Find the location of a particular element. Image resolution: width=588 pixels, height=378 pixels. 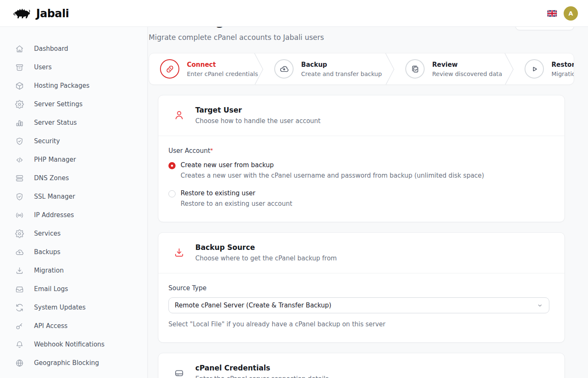

sidebar-item-dashboard: Dashboard is located at coordinates (74, 49).